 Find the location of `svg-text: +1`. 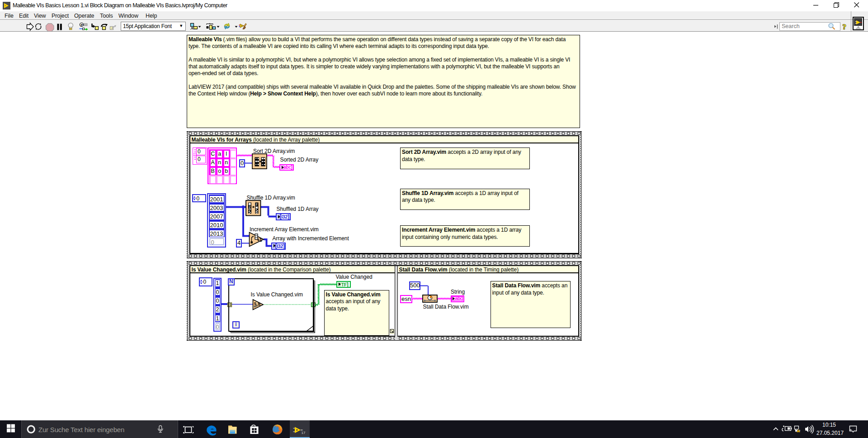

svg-text: +1 is located at coordinates (259, 240).